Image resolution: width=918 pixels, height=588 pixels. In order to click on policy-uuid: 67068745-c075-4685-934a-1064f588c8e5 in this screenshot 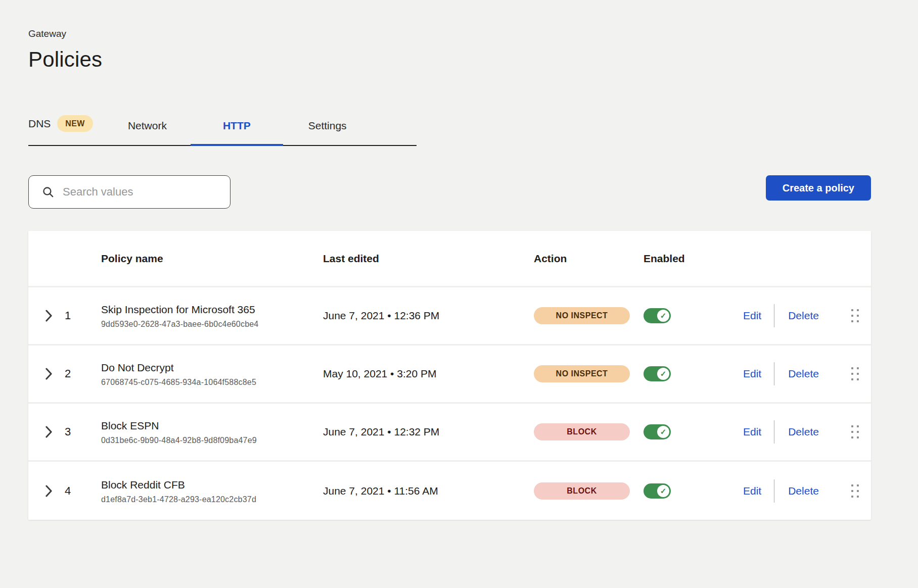, I will do `click(212, 382)`.